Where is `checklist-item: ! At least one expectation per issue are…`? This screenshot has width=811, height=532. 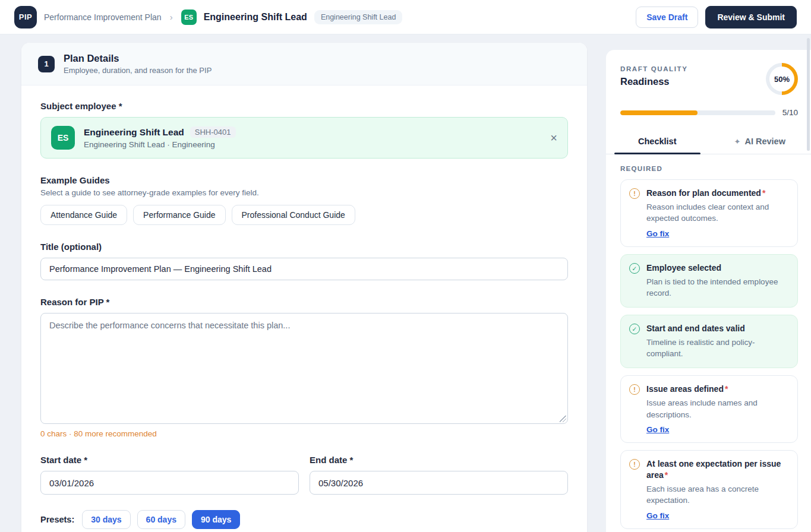 checklist-item: ! At least one expectation per issue are… is located at coordinates (709, 489).